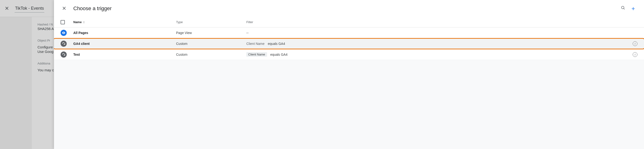  I want to click on trigger-row: GA4 clientCustomClient Nameequals GA4i, so click(349, 44).